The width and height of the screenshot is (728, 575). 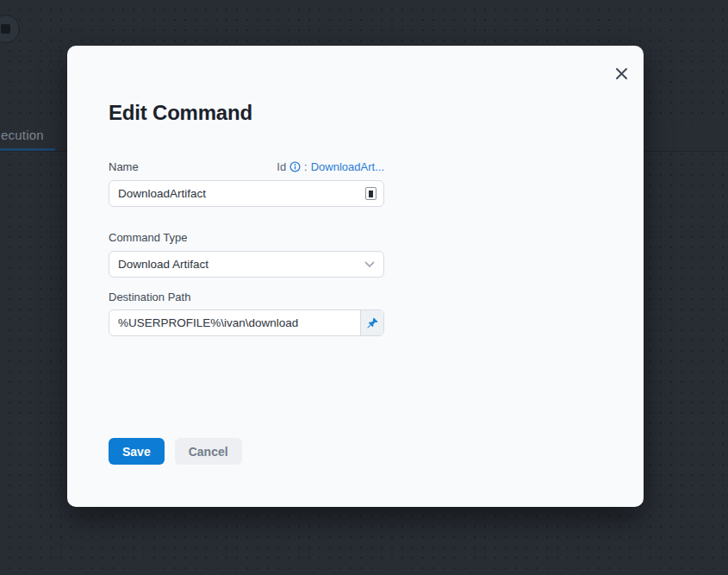 I want to click on pushpin-icon, so click(x=372, y=322).